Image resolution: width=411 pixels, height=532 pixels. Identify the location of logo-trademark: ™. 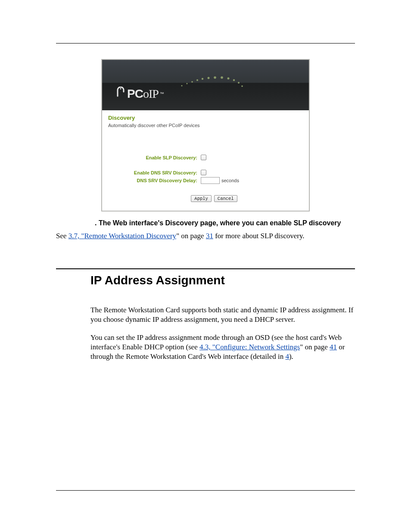
(162, 94).